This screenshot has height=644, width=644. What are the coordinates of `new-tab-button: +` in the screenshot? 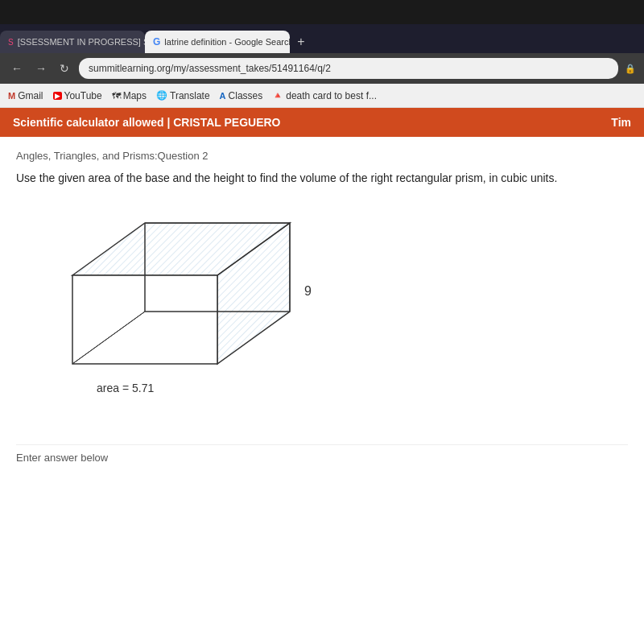 It's located at (301, 42).